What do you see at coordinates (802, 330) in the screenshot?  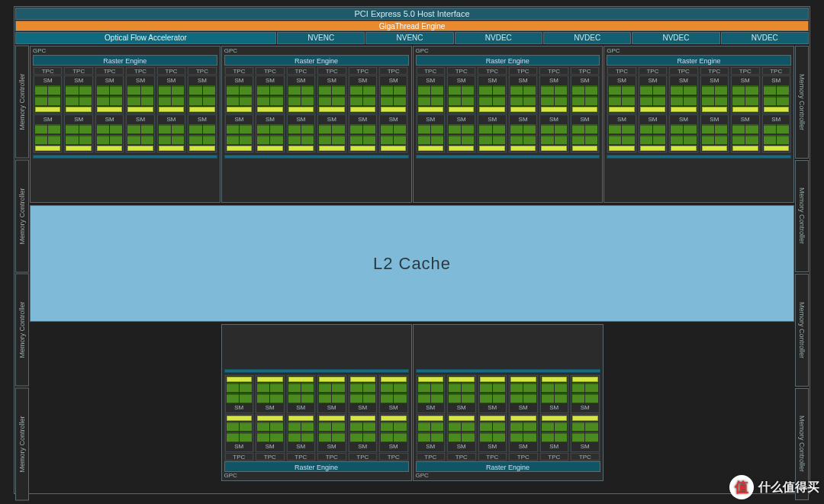 I see `memory-controller: Memory Controller` at bounding box center [802, 330].